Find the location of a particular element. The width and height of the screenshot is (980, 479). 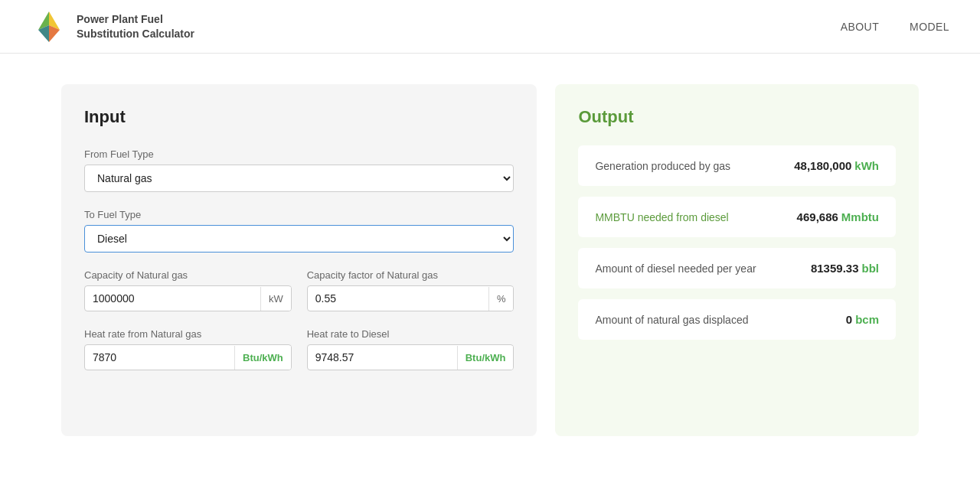

heat-rate-from-unit: Btu/kWh is located at coordinates (263, 358).